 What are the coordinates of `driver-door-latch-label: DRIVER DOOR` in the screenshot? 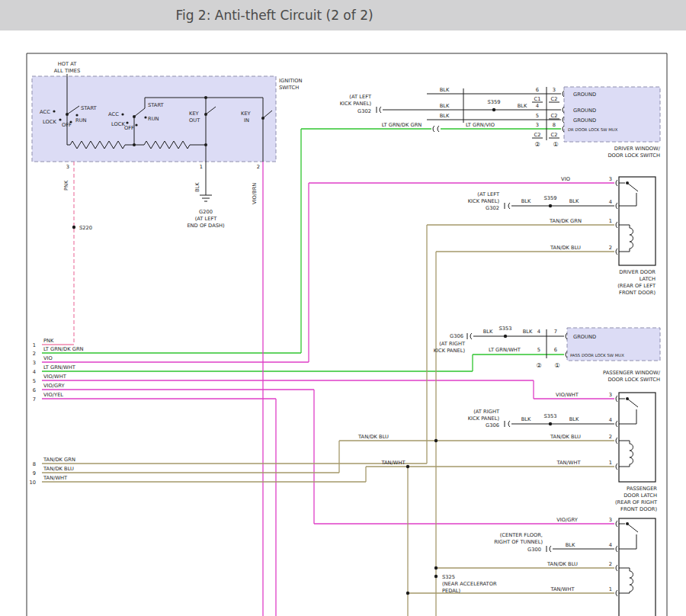 It's located at (637, 272).